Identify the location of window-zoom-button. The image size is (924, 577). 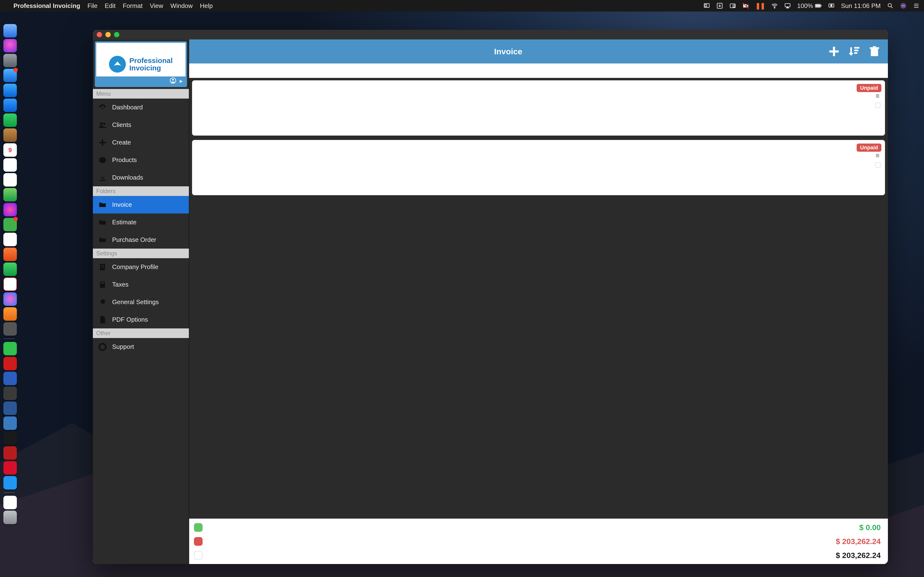
(117, 35).